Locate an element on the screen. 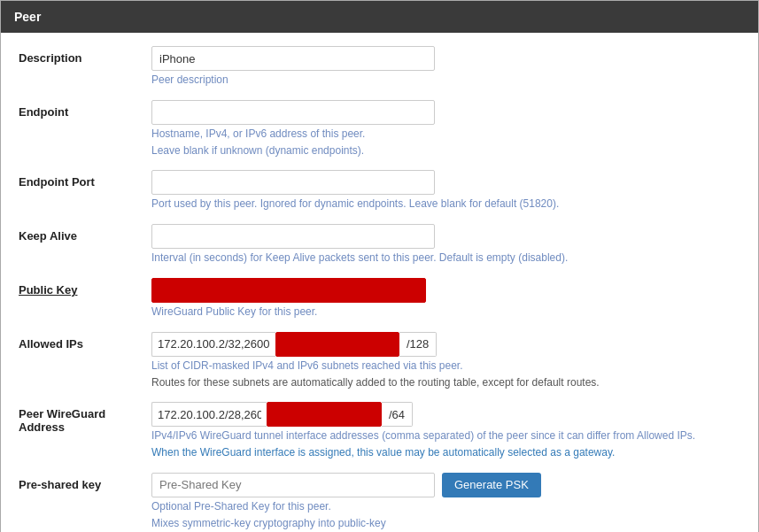 The width and height of the screenshot is (759, 532). peer-wg-part2-input is located at coordinates (324, 414).